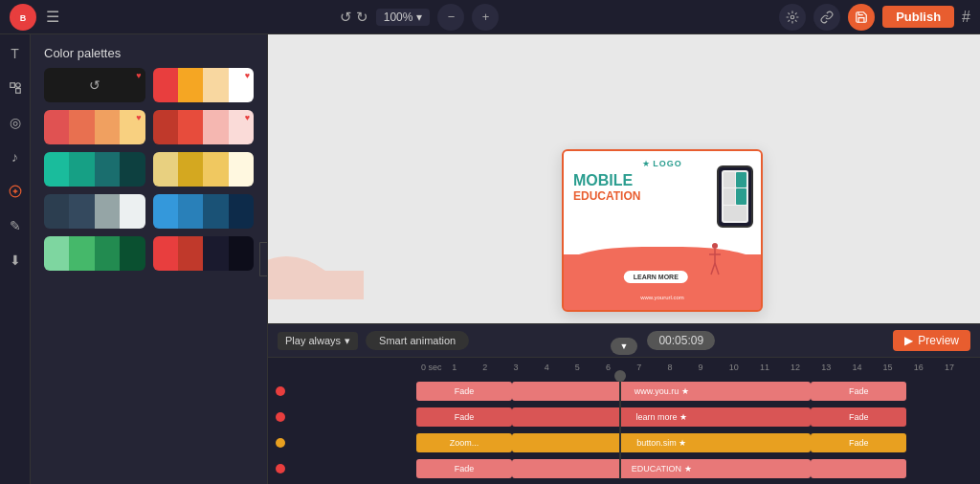 The image size is (980, 484). Describe the element at coordinates (398, 17) in the screenshot. I see `zoom-value: 100%` at that location.